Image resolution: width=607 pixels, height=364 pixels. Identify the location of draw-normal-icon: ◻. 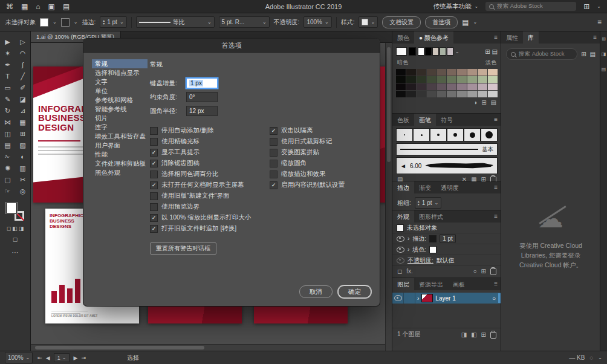
(8, 229).